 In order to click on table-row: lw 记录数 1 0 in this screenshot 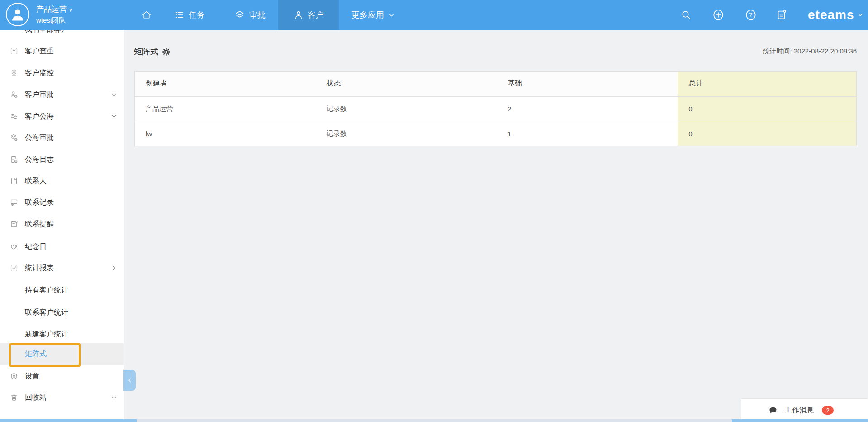, I will do `click(496, 134)`.